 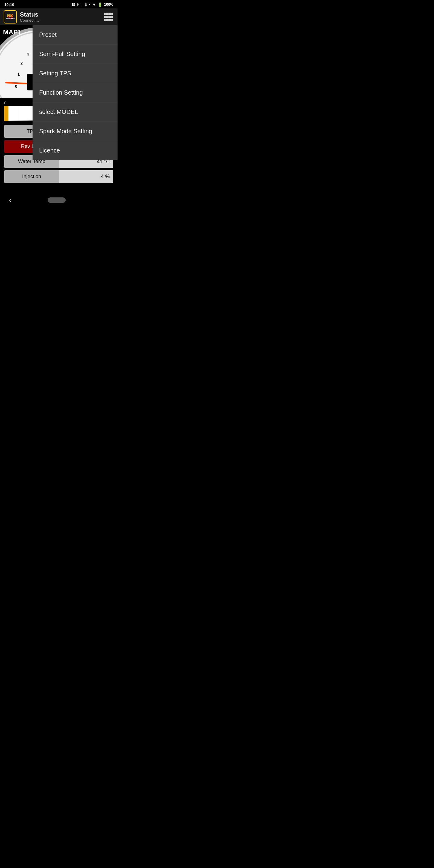 I want to click on injection-row: Injection 4 %, so click(x=59, y=177).